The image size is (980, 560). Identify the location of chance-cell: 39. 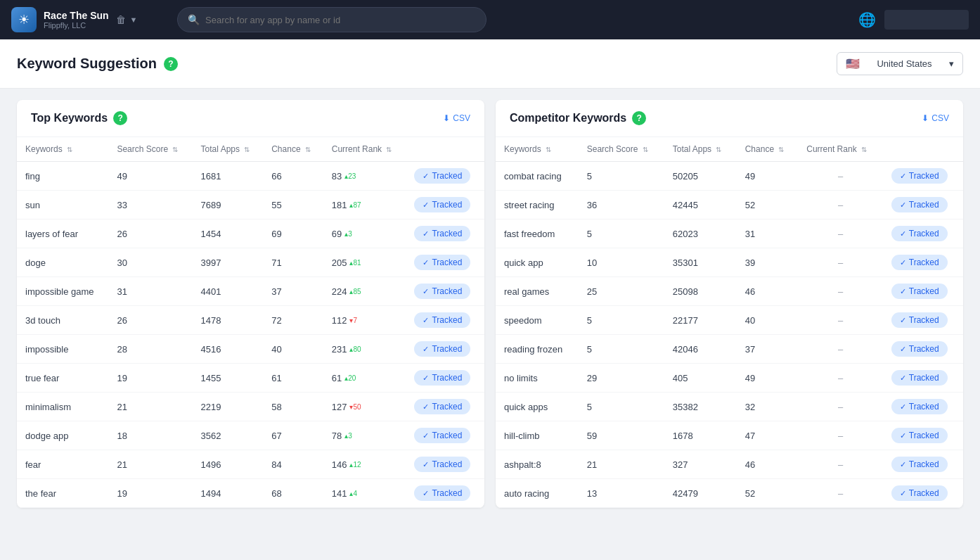
(768, 263).